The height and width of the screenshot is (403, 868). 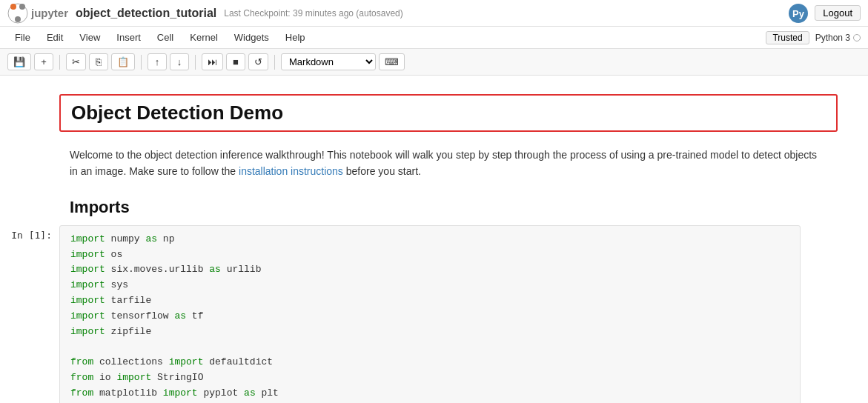 What do you see at coordinates (434, 116) in the screenshot?
I see `markdown-heading-cell: Object Detection Demo` at bounding box center [434, 116].